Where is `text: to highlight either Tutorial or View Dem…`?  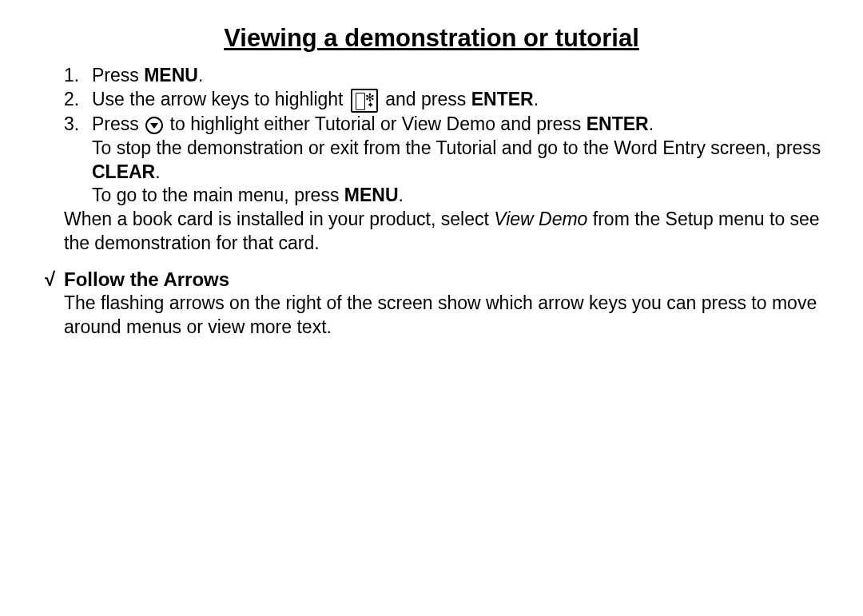 text: to highlight either Tutorial or View Dem… is located at coordinates (376, 124).